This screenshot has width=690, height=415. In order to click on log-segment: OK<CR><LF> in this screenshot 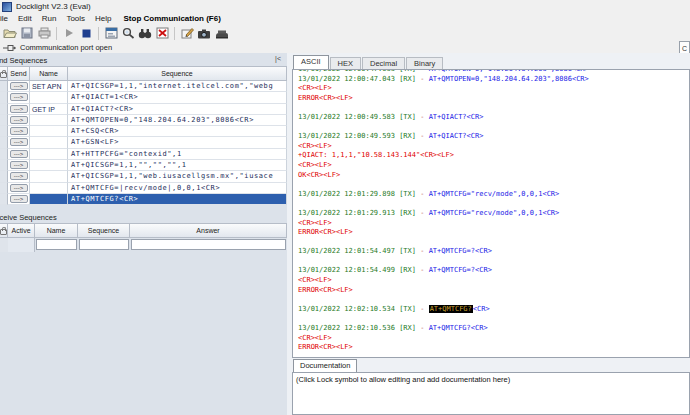, I will do `click(319, 175)`.